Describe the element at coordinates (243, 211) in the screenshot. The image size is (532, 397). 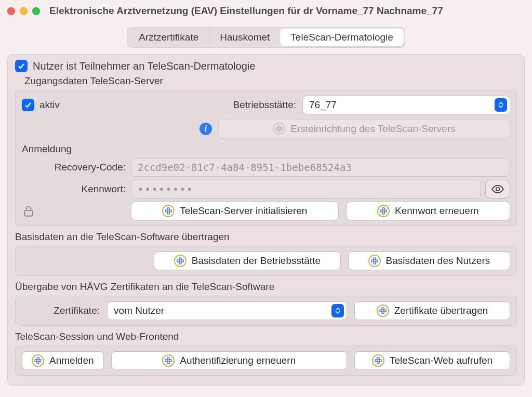
I see `init-server-label: TeleScan-Server initialisieren` at that location.